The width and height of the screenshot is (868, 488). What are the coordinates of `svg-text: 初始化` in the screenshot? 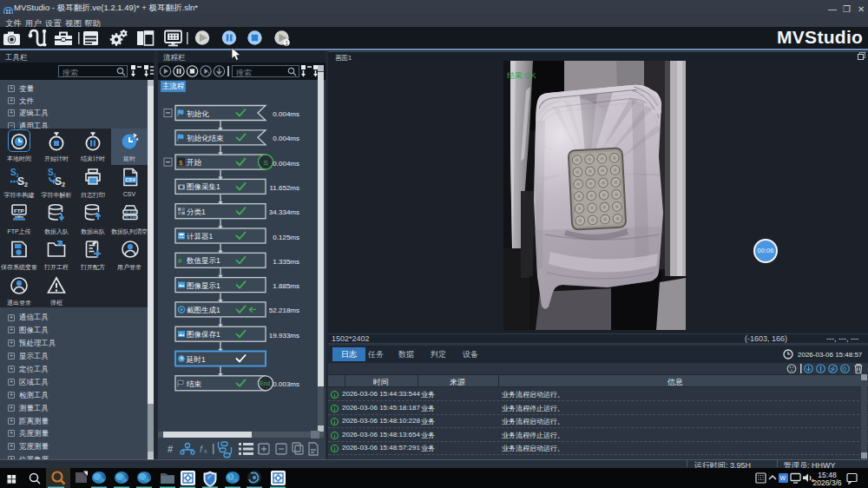 It's located at (198, 114).